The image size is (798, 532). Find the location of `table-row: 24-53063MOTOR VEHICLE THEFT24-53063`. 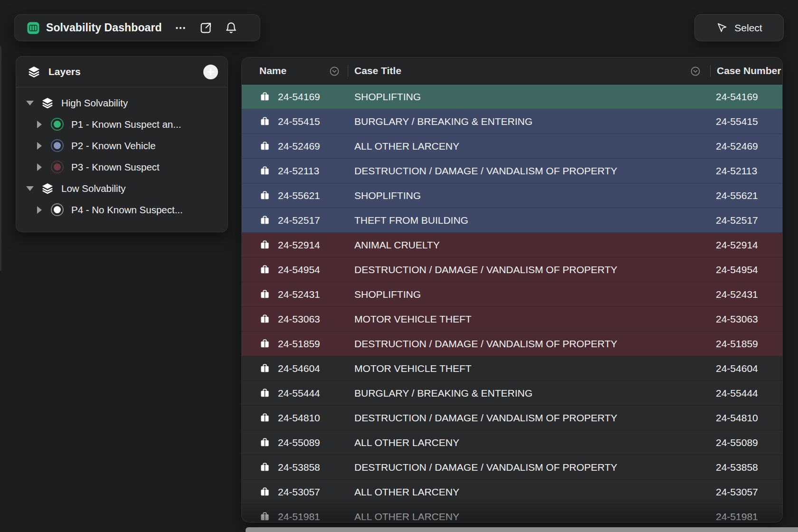

table-row: 24-53063MOTOR VEHICLE THEFT24-53063 is located at coordinates (512, 319).